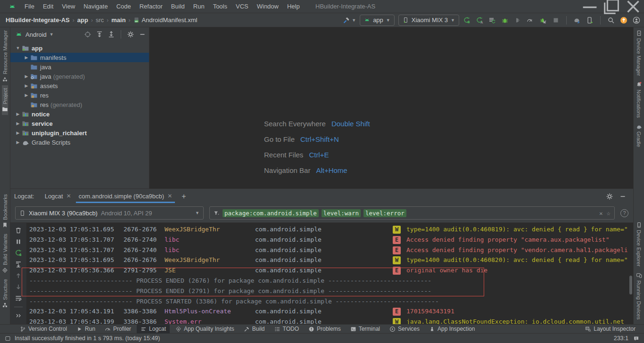 The image size is (644, 343). What do you see at coordinates (255, 329) in the screenshot?
I see `tool-window-button-build: Build` at bounding box center [255, 329].